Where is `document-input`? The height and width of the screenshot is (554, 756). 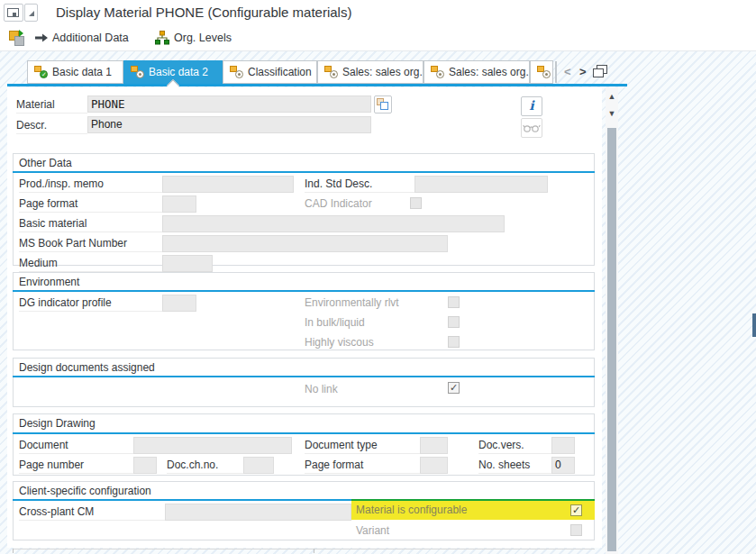
document-input is located at coordinates (213, 445).